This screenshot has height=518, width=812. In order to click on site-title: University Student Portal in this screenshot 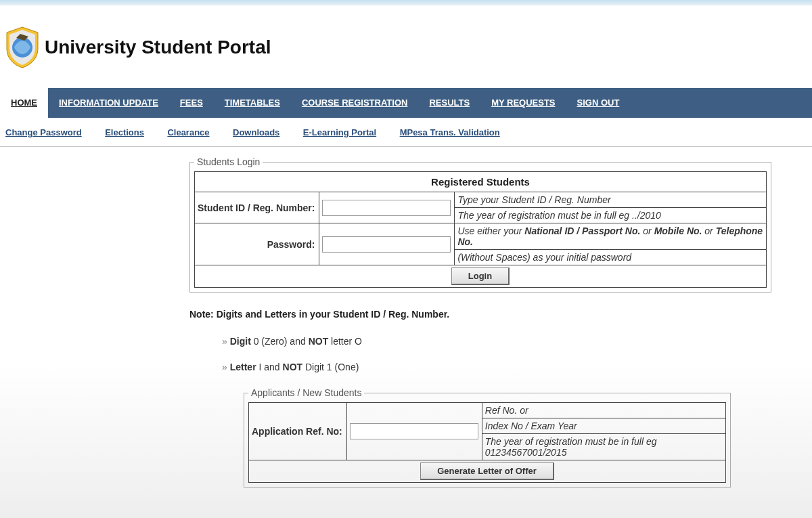, I will do `click(158, 47)`.